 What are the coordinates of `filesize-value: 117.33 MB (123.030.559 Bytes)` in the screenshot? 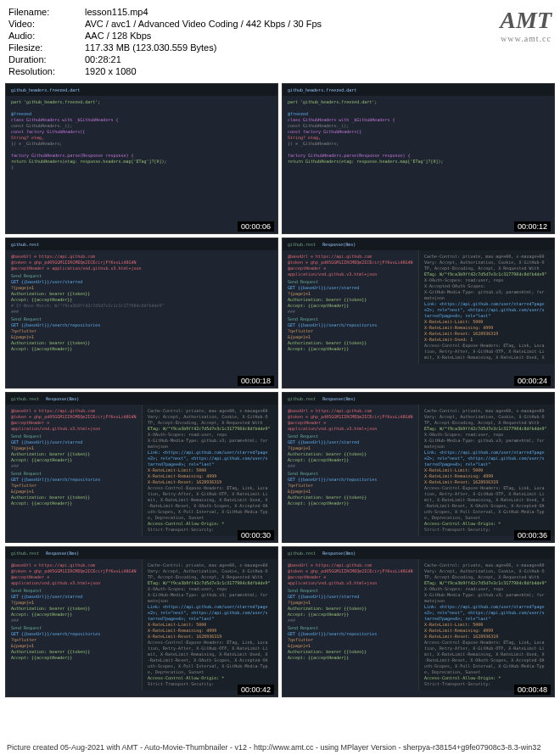 It's located at (151, 48).